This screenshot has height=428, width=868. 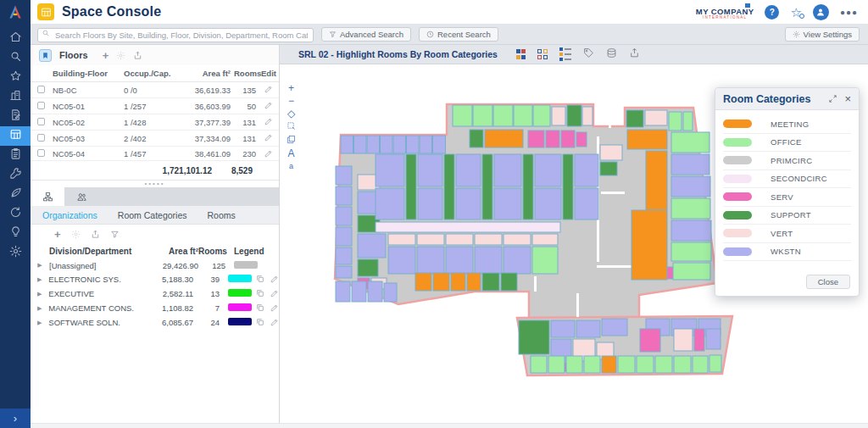 What do you see at coordinates (565, 54) in the screenshot?
I see `labels-list-icon` at bounding box center [565, 54].